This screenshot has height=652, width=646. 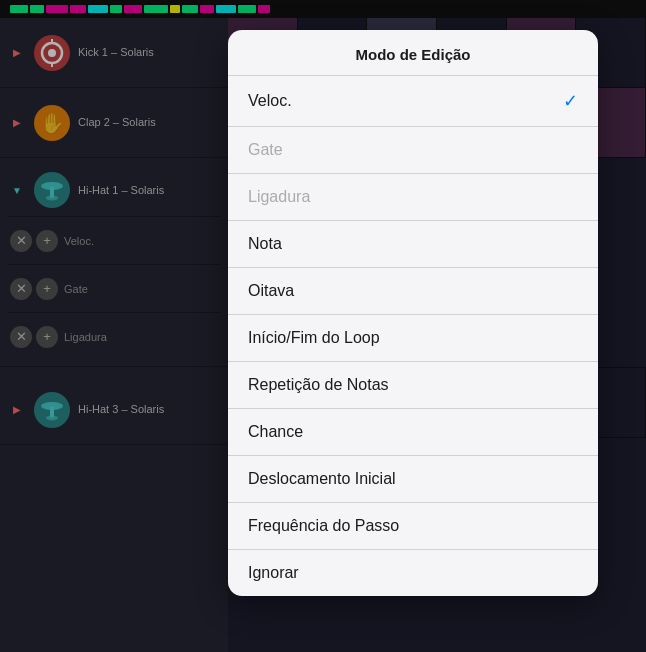 I want to click on item-gate-label: Gate, so click(x=266, y=150).